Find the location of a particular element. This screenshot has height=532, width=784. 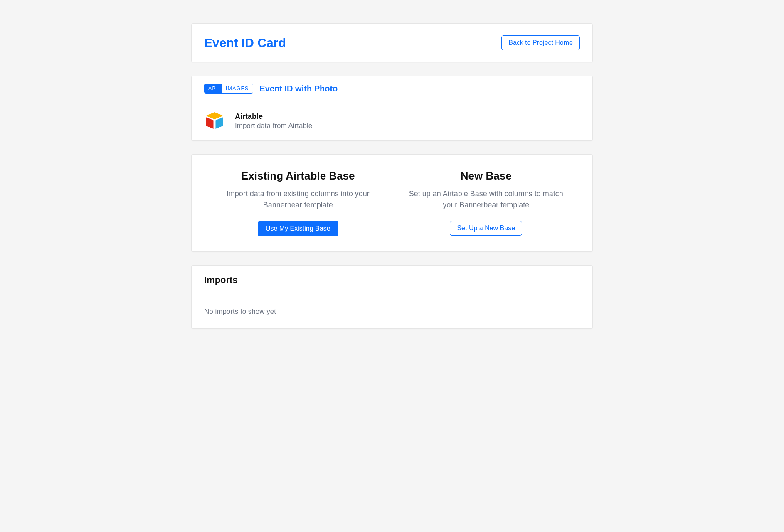

integration-name: Airtable is located at coordinates (274, 116).